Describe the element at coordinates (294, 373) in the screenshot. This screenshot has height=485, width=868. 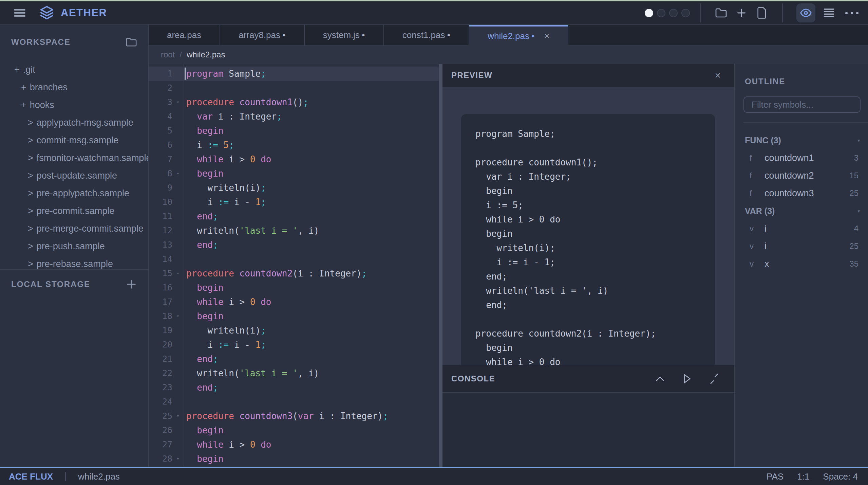
I see `code-line: 22 writeln('last i = ', i)` at that location.